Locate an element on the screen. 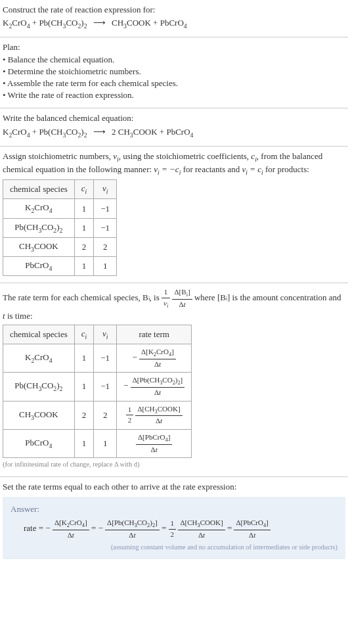  stoich-text: Assign stoichiometric numbers, νi, using… is located at coordinates (174, 164).